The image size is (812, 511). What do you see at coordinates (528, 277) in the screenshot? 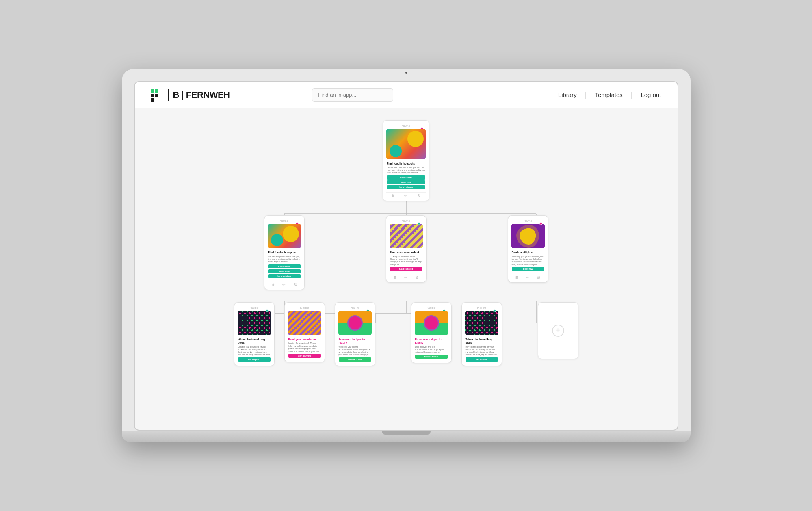
I see `l1-actions-2: 🗑 ✏ ⛓` at bounding box center [528, 277].